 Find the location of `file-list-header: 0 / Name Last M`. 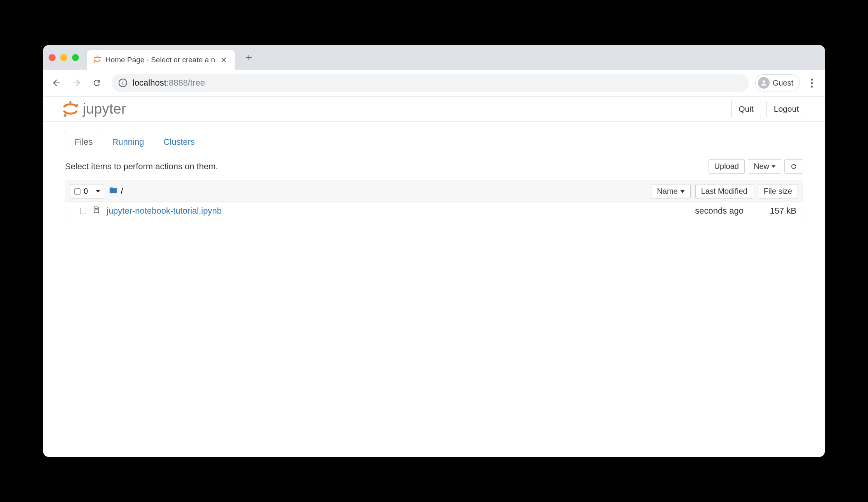

file-list-header: 0 / Name Last M is located at coordinates (434, 191).